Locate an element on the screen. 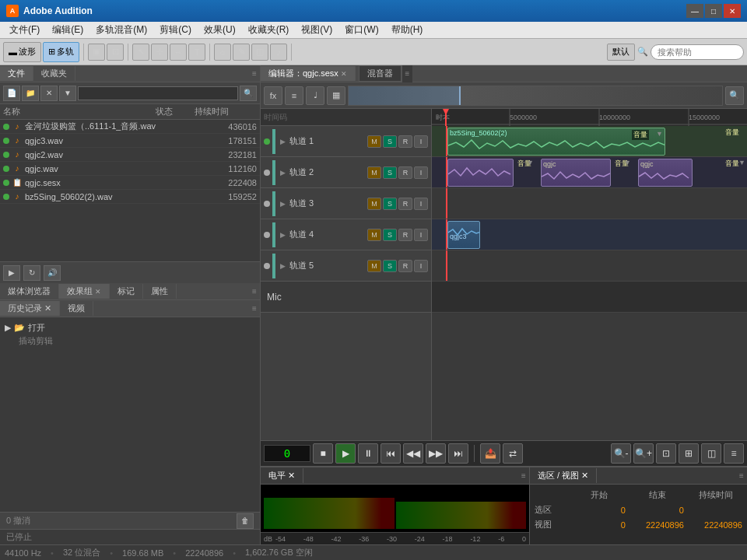  menu-item-v: 视图(V) is located at coordinates (317, 30).